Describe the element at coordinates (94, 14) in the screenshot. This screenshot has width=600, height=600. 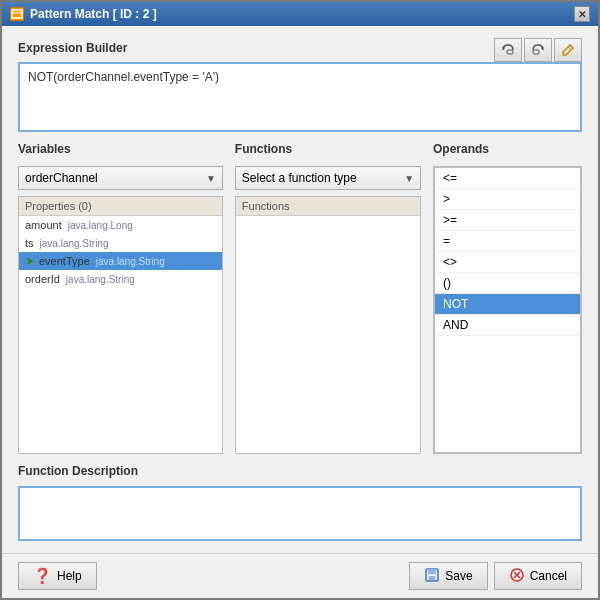
I see `window-title: Pattern Match [ ID : 2 ]` at that location.